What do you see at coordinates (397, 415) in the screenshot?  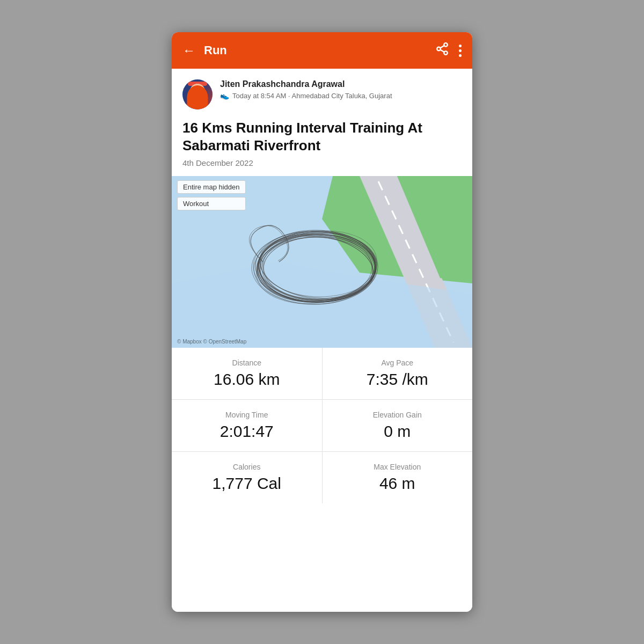 I see `elevation-gain-label: Elevation Gain` at bounding box center [397, 415].